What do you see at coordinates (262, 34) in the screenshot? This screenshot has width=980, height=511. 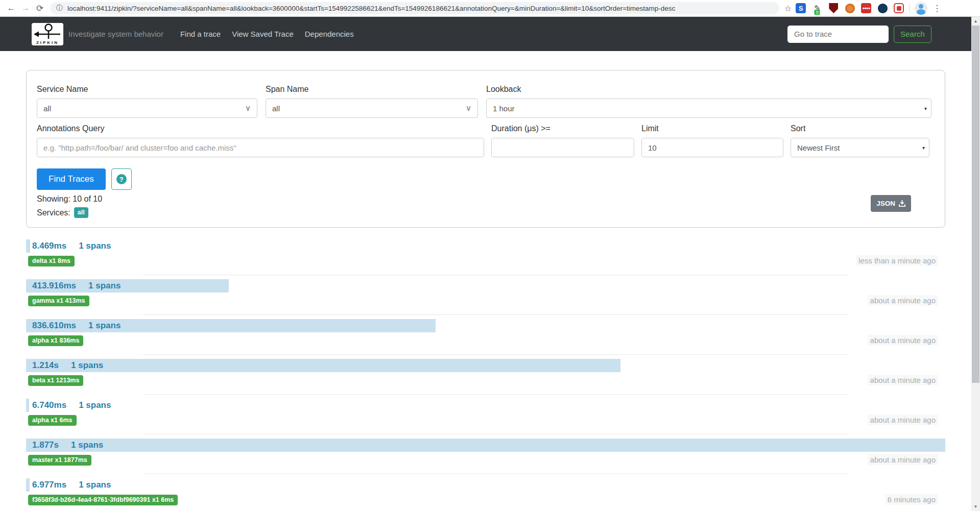 I see `nav-link-view-saved-trace: View Saved Trace` at bounding box center [262, 34].